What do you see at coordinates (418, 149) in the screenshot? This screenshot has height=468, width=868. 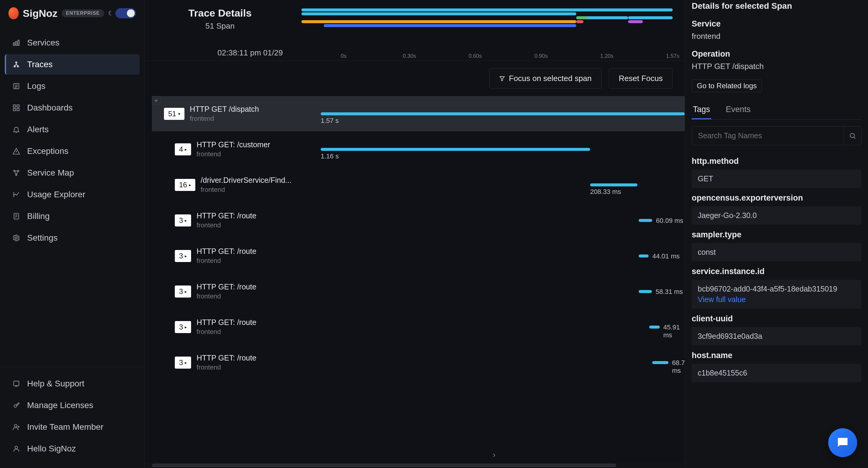 I see `span-row: 4▸HTTP GET: /customerfrontend1.16 s` at bounding box center [418, 149].